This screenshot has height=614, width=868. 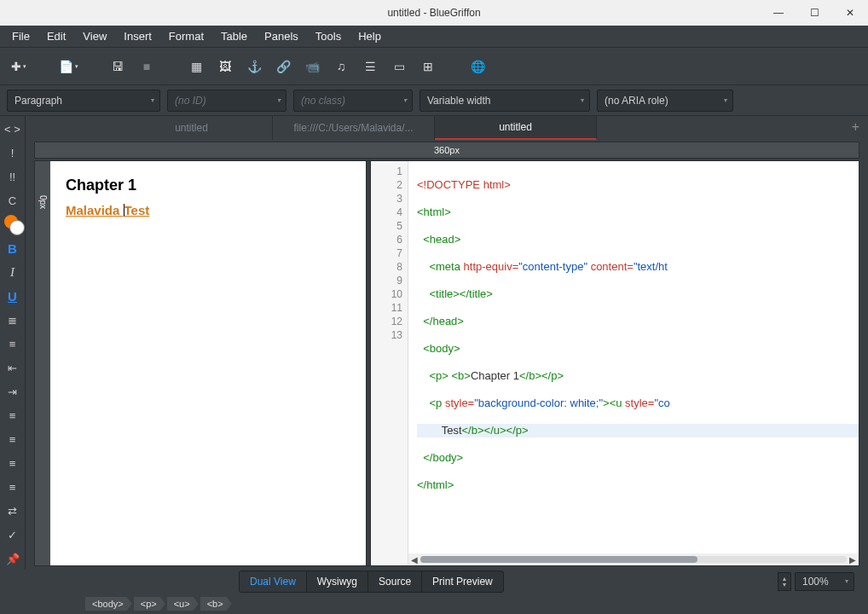 I want to click on menu-edit: Edit, so click(x=56, y=36).